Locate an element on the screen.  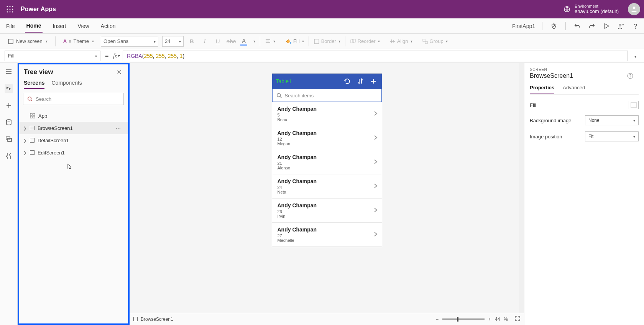
tab-properties: Properties is located at coordinates (542, 90).